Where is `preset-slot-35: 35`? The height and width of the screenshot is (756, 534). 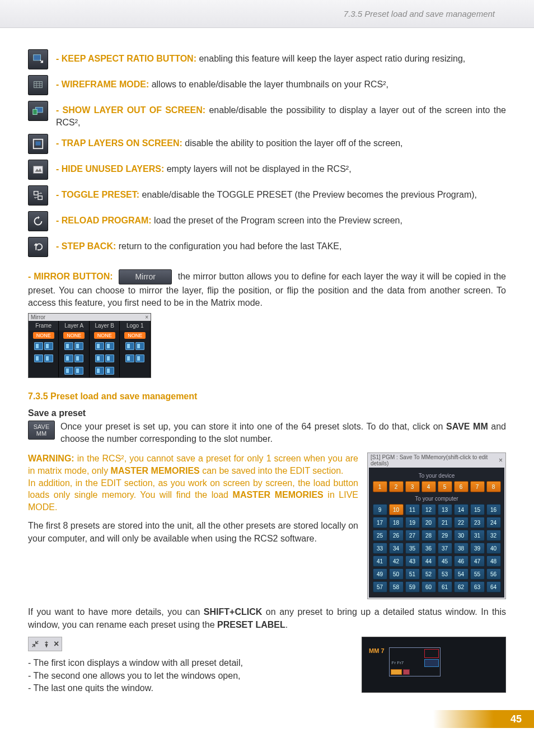
preset-slot-35: 35 is located at coordinates (413, 548).